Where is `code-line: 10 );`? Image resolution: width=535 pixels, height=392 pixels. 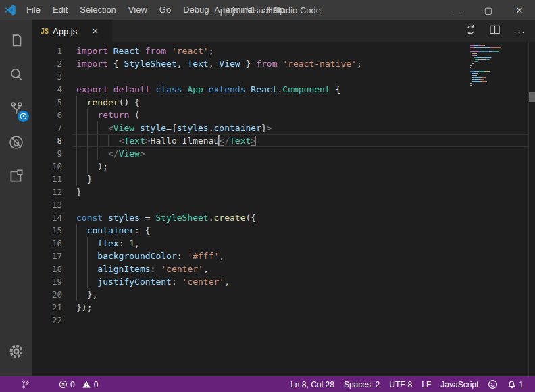
code-line: 10 ); is located at coordinates (280, 166).